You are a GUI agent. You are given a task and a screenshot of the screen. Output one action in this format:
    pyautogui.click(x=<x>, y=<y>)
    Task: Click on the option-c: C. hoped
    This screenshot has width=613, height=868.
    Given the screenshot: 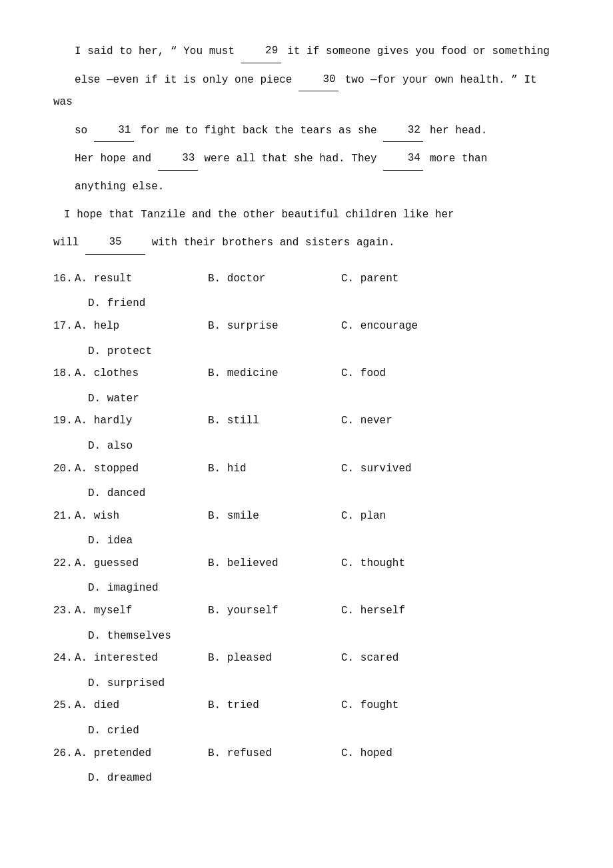 What is the action you would take?
    pyautogui.click(x=408, y=754)
    